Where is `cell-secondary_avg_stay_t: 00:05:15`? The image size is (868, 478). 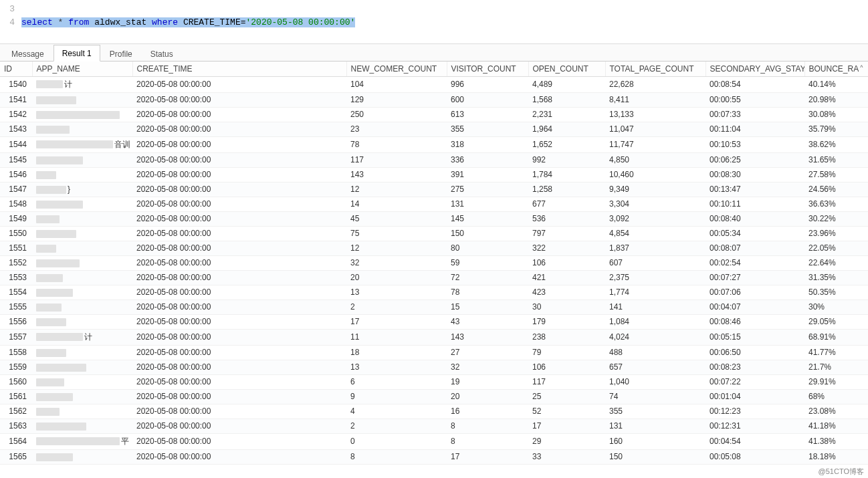 cell-secondary_avg_stay_t: 00:05:15 is located at coordinates (755, 337).